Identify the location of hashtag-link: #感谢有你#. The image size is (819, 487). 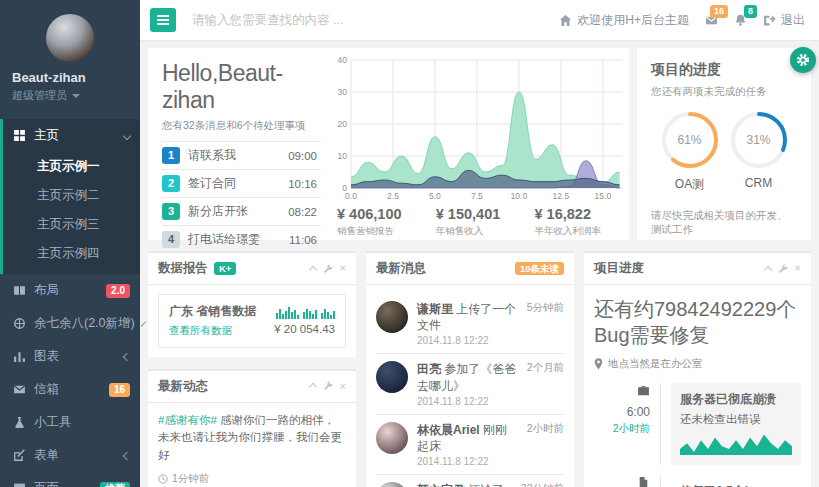
(188, 420).